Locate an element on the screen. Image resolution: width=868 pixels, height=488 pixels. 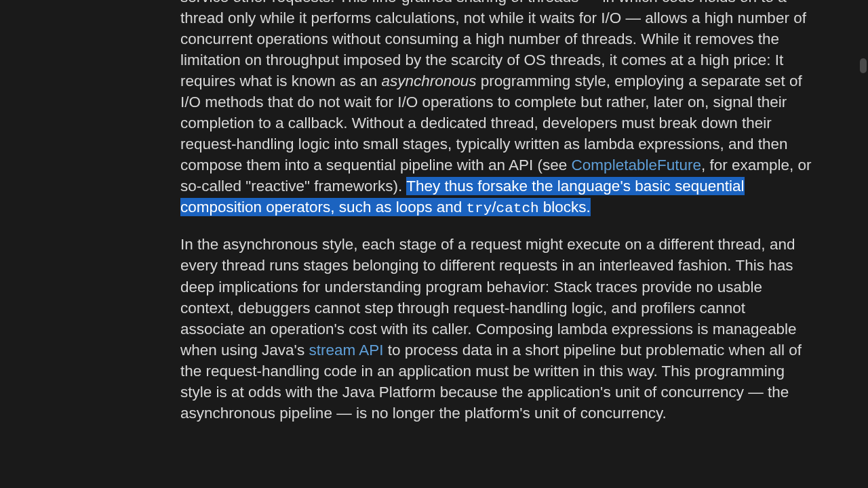
scrollbar-track is located at coordinates (863, 244).